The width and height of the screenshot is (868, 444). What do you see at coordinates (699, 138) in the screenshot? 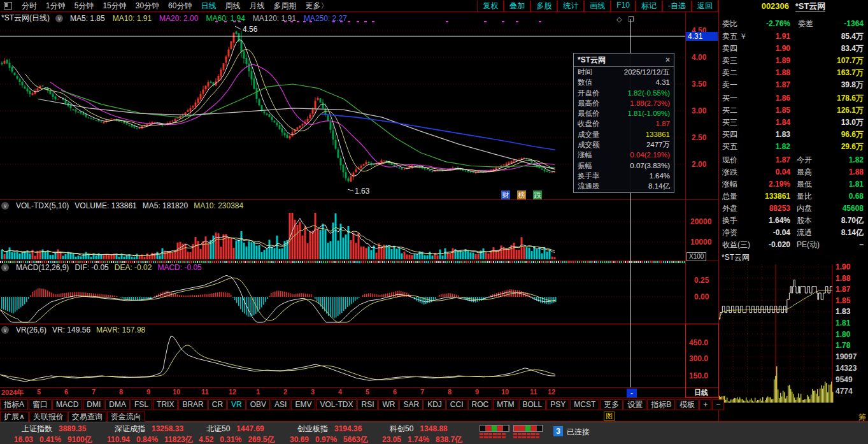
I see `svg-text: 2.50` at bounding box center [699, 138].